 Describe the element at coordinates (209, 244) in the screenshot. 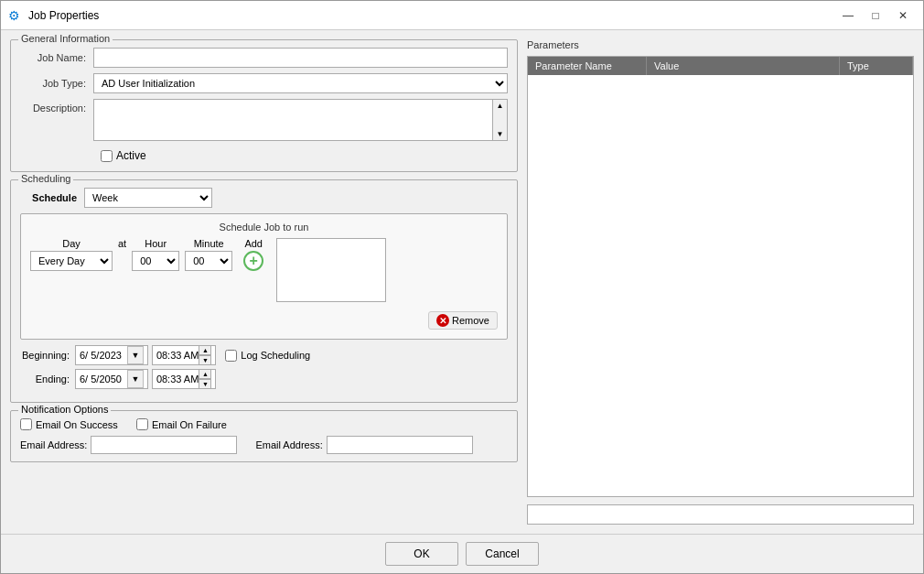

I see `minute-label: Minute` at that location.